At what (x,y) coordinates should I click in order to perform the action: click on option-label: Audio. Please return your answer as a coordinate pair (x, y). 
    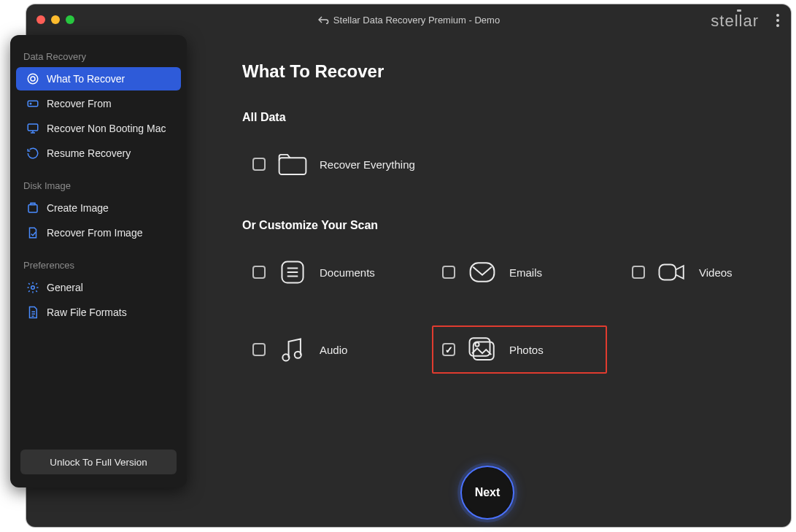
    Looking at the image, I should click on (333, 350).